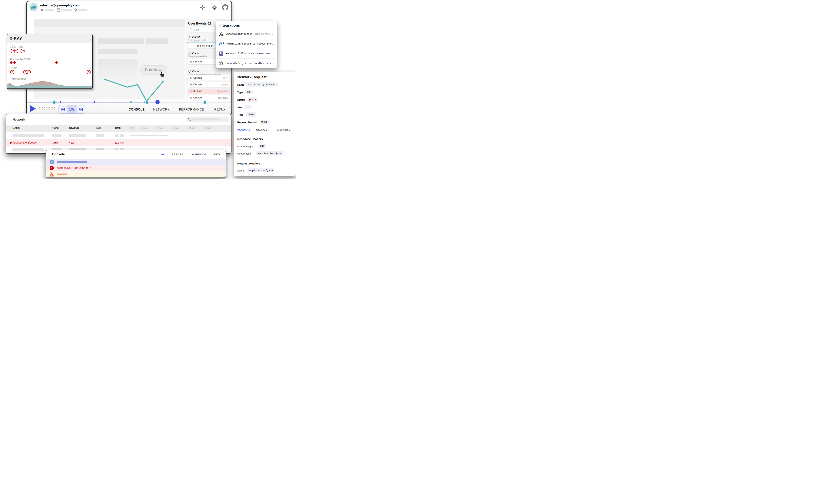 The image size is (834, 504). Describe the element at coordinates (136, 168) in the screenshot. I see `console-row-error: ! ecom.xyz/a213qh.js:123987` at that location.